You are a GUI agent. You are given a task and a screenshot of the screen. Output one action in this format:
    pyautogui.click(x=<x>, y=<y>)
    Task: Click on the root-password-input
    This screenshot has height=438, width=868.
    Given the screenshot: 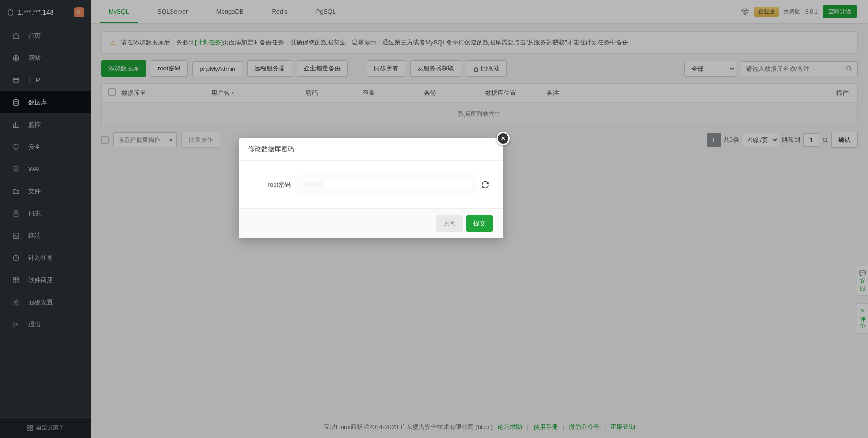 What is the action you would take?
    pyautogui.click(x=386, y=184)
    